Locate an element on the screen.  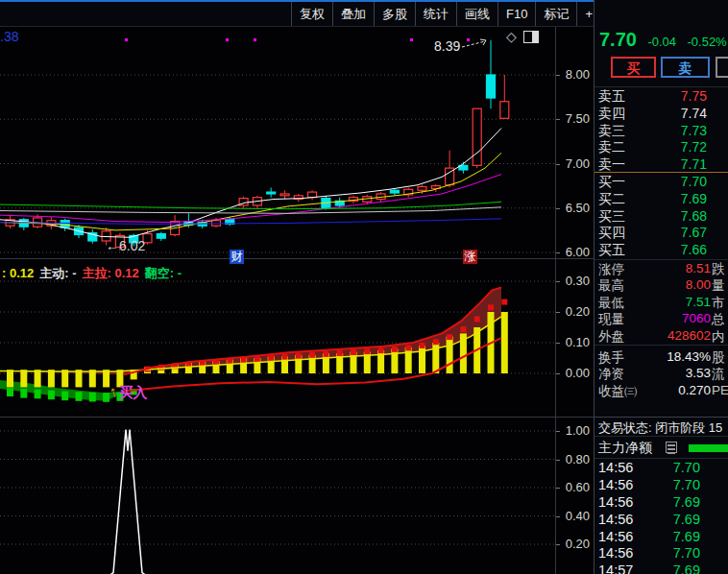
ask-row: 卖五7.75 is located at coordinates (661, 96).